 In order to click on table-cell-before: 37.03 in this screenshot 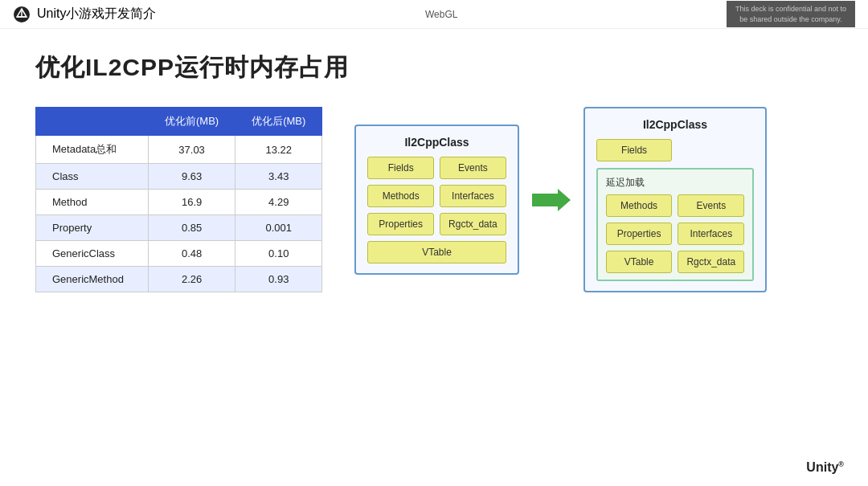, I will do `click(192, 149)`.